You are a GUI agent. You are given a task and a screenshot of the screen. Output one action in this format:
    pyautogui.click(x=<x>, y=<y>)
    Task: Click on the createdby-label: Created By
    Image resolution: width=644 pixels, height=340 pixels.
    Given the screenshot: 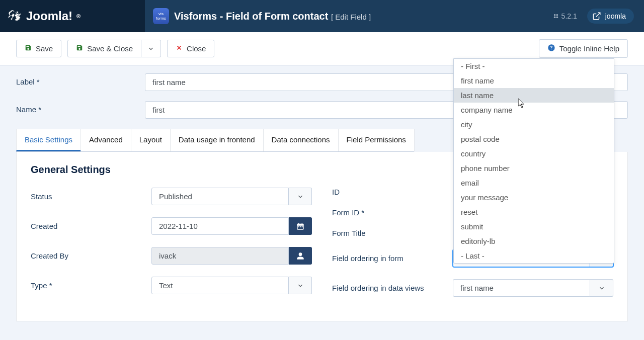 What is the action you would take?
    pyautogui.click(x=91, y=256)
    